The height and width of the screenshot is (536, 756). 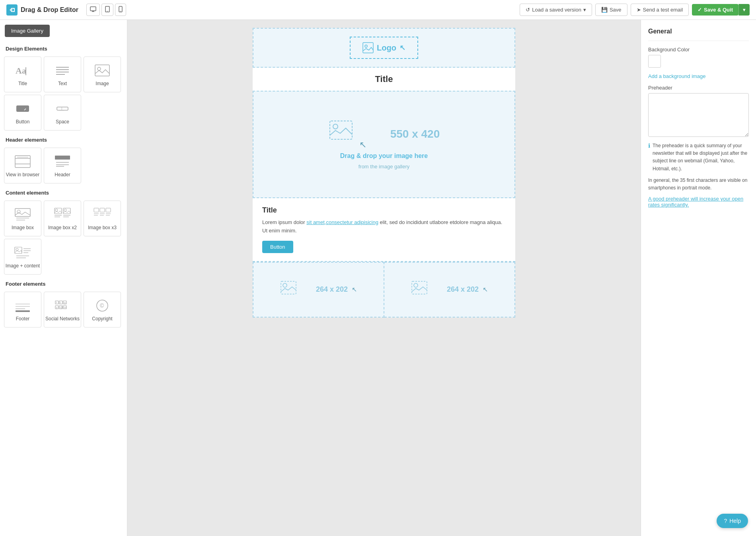 I want to click on copyright-element-card: © Copyright, so click(x=102, y=310).